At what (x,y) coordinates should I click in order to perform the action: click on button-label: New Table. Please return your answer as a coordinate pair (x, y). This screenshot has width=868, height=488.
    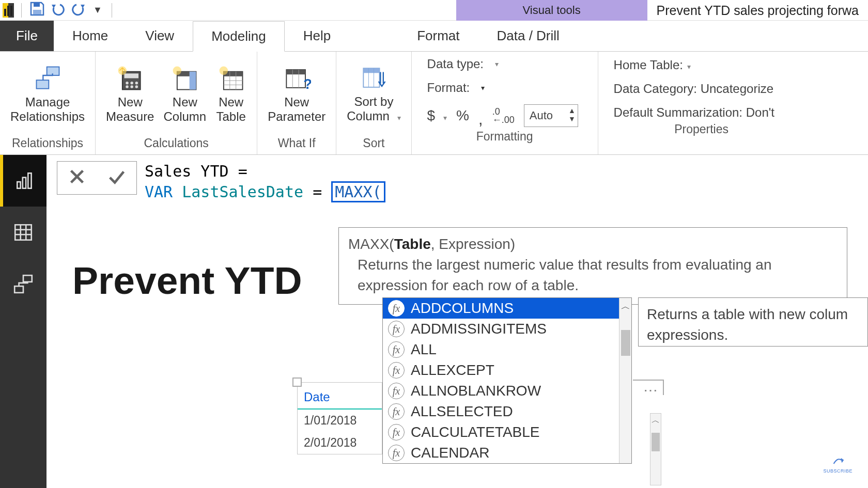
    Looking at the image, I should click on (230, 109).